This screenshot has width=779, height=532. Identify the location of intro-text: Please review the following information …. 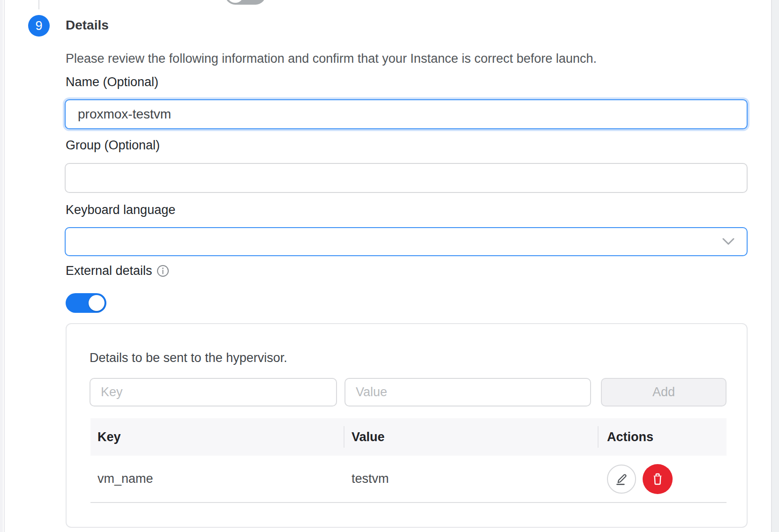
(331, 59).